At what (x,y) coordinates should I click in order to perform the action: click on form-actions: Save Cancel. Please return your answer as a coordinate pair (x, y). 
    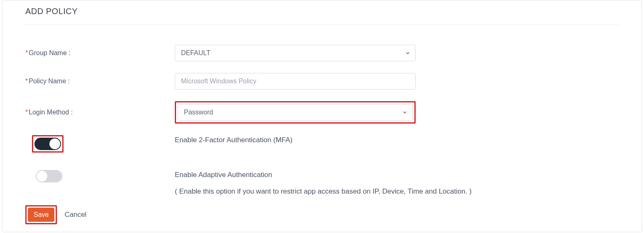
    Looking at the image, I should click on (56, 215).